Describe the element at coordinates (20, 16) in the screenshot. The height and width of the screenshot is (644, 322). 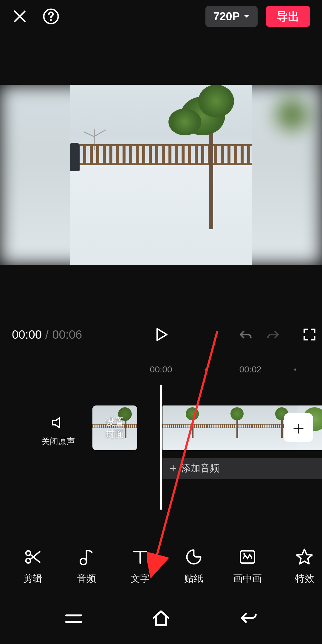
I see `close-icon` at that location.